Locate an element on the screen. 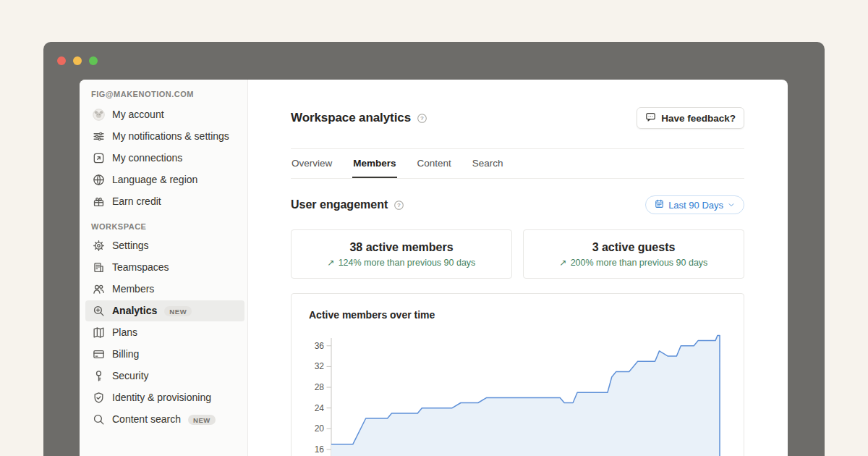  svg-text: 24 is located at coordinates (320, 408).